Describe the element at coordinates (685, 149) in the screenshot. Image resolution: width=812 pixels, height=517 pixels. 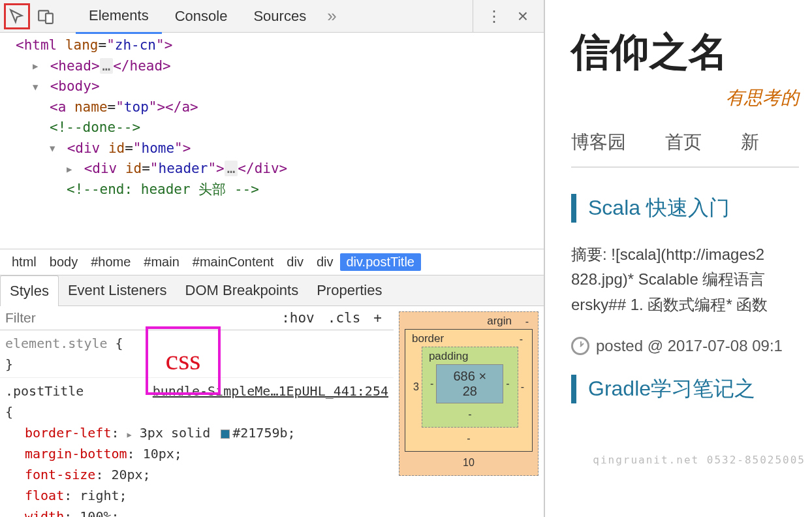
I see `nav-links: 博客园 首页 新` at that location.